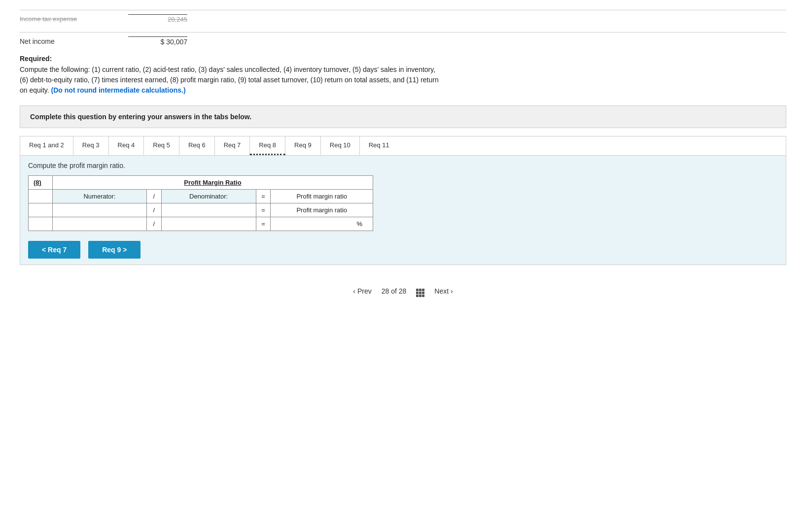 This screenshot has height=532, width=806. Describe the element at coordinates (201, 224) in the screenshot. I see `data-row-2: / = %` at that location.